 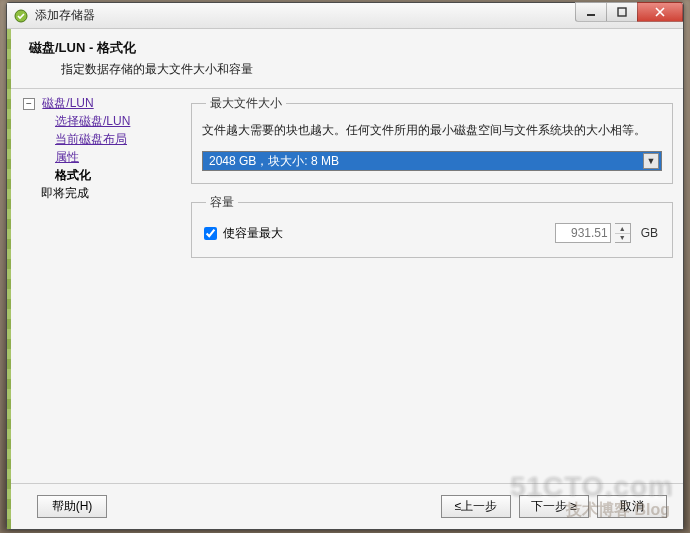 I want to click on nav-root: 磁盘/LUN, so click(x=68, y=103).